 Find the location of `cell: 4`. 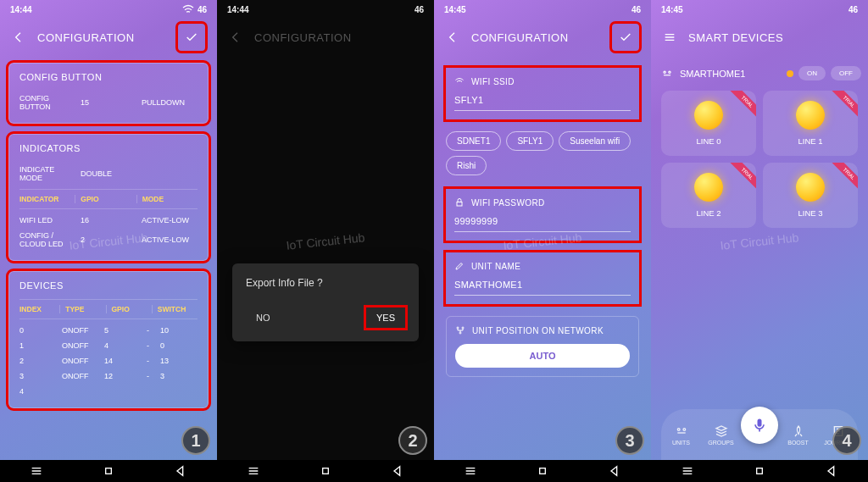

cell: 4 is located at coordinates (40, 391).